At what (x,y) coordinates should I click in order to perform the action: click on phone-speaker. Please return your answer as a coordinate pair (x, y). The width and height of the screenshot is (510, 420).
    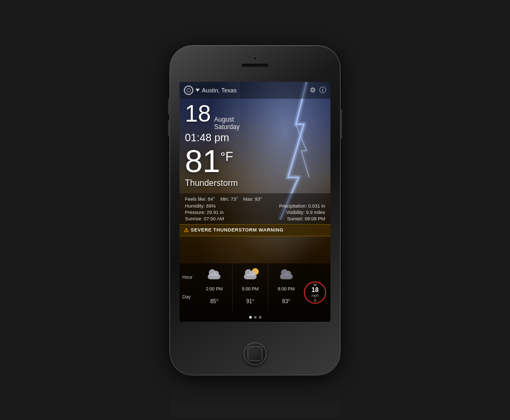
    Looking at the image, I should click on (255, 65).